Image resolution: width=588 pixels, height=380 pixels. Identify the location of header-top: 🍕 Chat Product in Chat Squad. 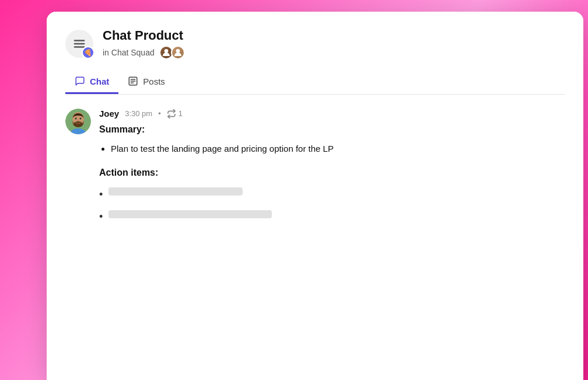
(315, 44).